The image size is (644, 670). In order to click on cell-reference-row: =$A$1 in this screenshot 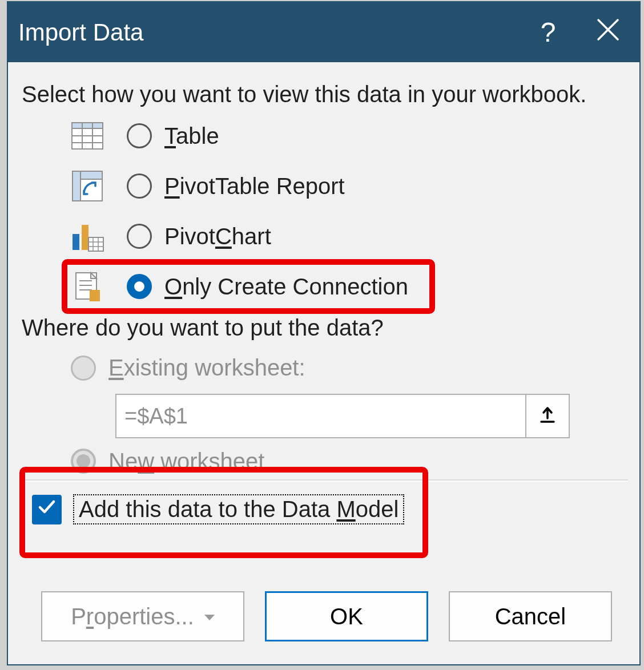, I will do `click(371, 416)`.